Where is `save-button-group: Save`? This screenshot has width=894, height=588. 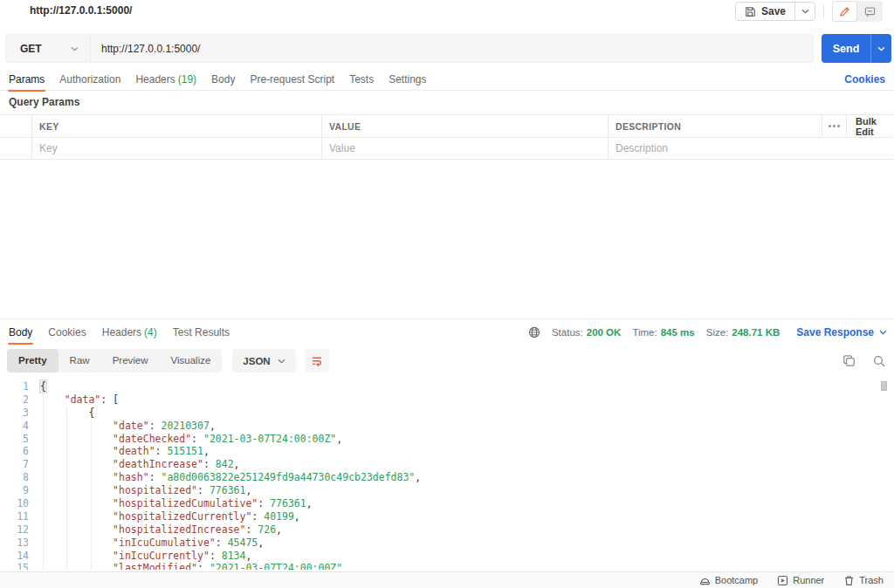
save-button-group: Save is located at coordinates (775, 11).